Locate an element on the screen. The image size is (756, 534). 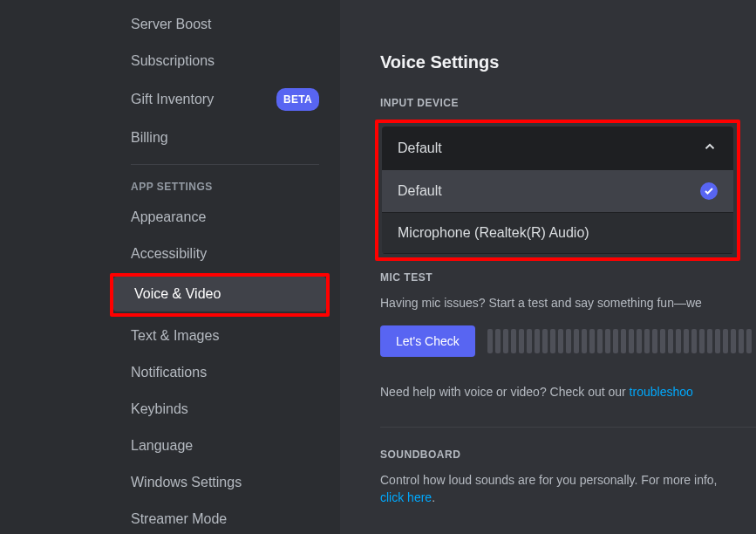
sidebar-item-windows-settings: Windows Settings is located at coordinates (225, 483).